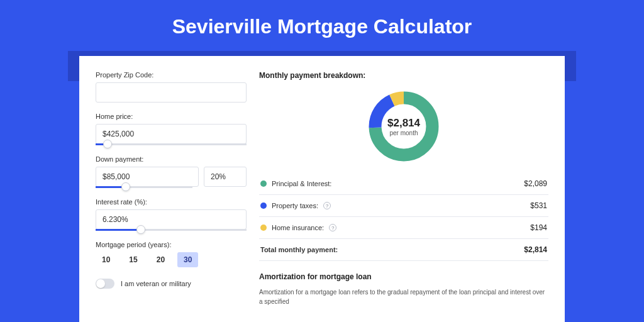 The width and height of the screenshot is (644, 322). What do you see at coordinates (299, 250) in the screenshot?
I see `total-label: Total monthly payment:` at bounding box center [299, 250].